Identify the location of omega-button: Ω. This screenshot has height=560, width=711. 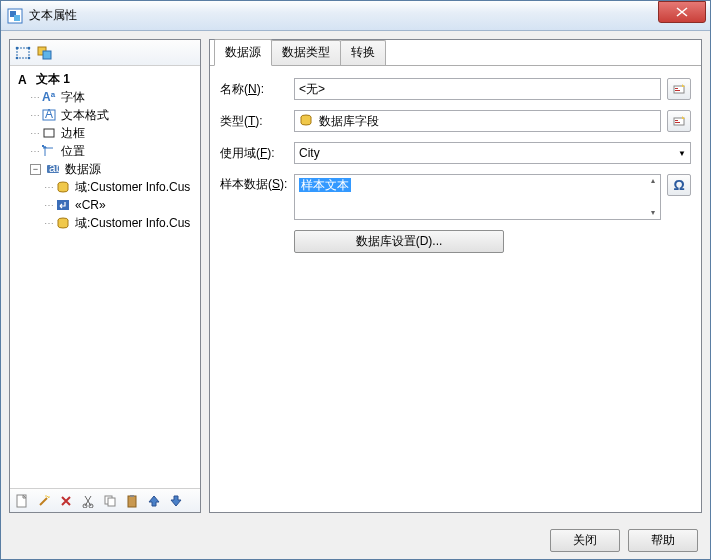
(679, 185).